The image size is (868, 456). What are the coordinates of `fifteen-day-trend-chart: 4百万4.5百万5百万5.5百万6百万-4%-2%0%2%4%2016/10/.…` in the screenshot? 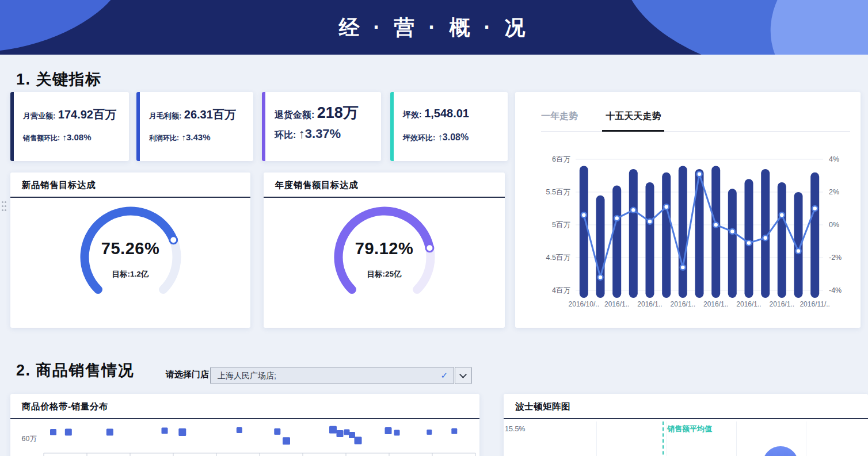 It's located at (694, 233).